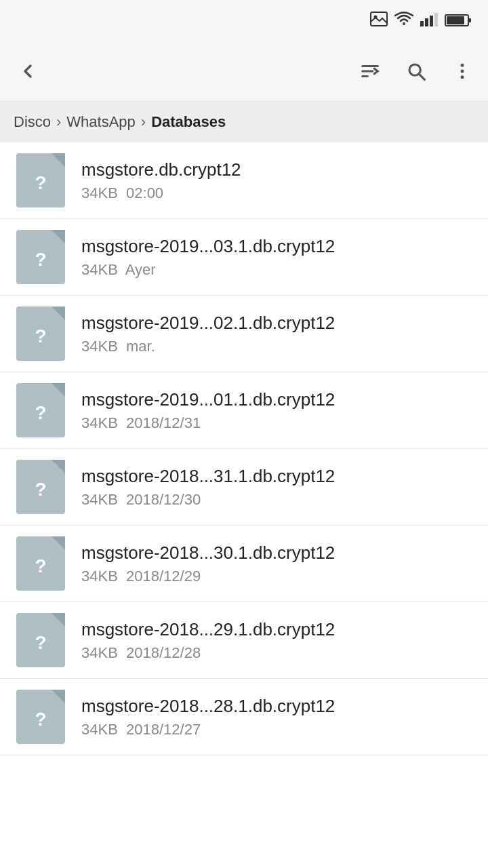 This screenshot has height=868, width=488. I want to click on file-name: msgstore-2019...02.1.db.crypt12, so click(277, 323).